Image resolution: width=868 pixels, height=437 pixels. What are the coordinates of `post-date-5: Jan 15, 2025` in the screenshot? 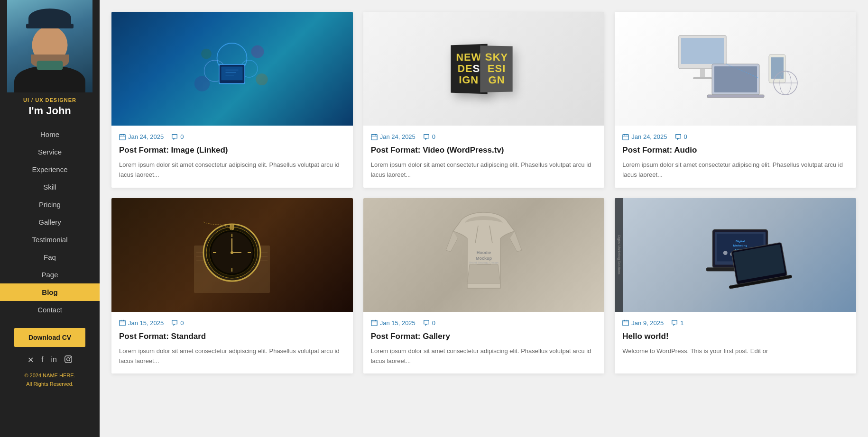 It's located at (393, 323).